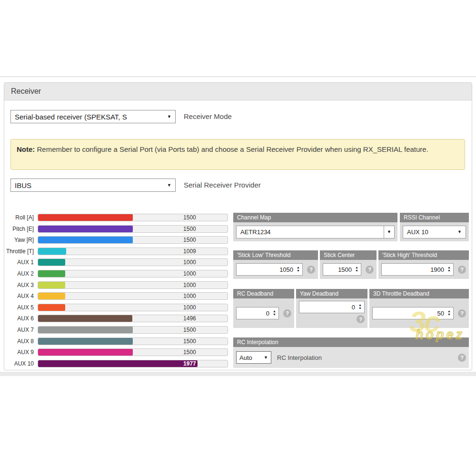  Describe the element at coordinates (332, 308) in the screenshot. I see `yaw-deadband-column: Yaw Deadband 0 ▲▼ ?` at that location.